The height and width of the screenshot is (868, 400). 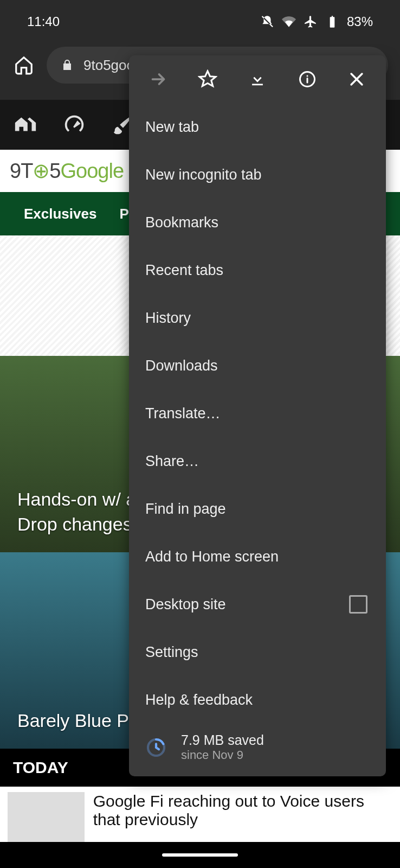 What do you see at coordinates (25, 125) in the screenshot?
I see `houses-icon` at bounding box center [25, 125].